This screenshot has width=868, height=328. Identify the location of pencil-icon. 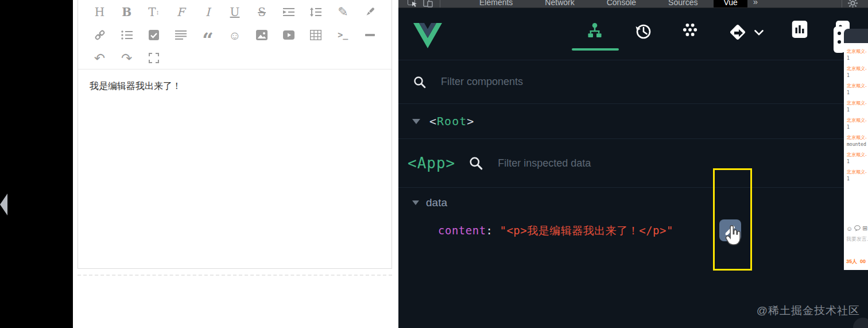
(730, 230).